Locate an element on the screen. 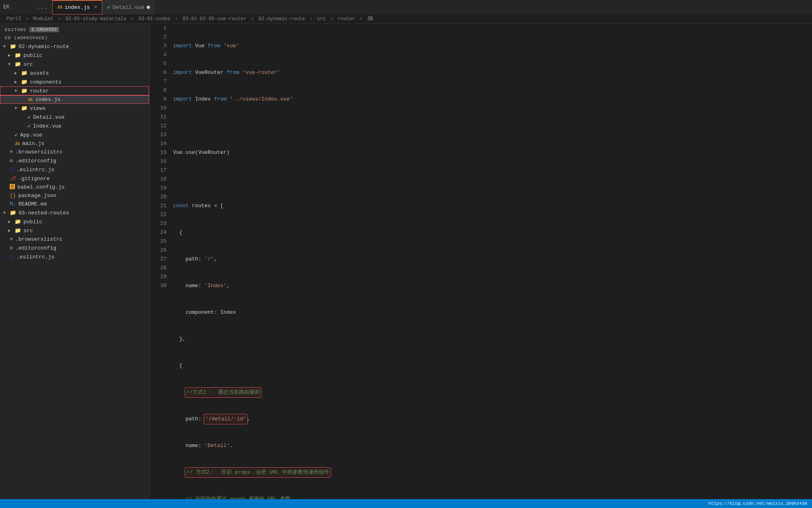 The height and width of the screenshot is (508, 812). tab-label-indexjs: index.js is located at coordinates (77, 7).